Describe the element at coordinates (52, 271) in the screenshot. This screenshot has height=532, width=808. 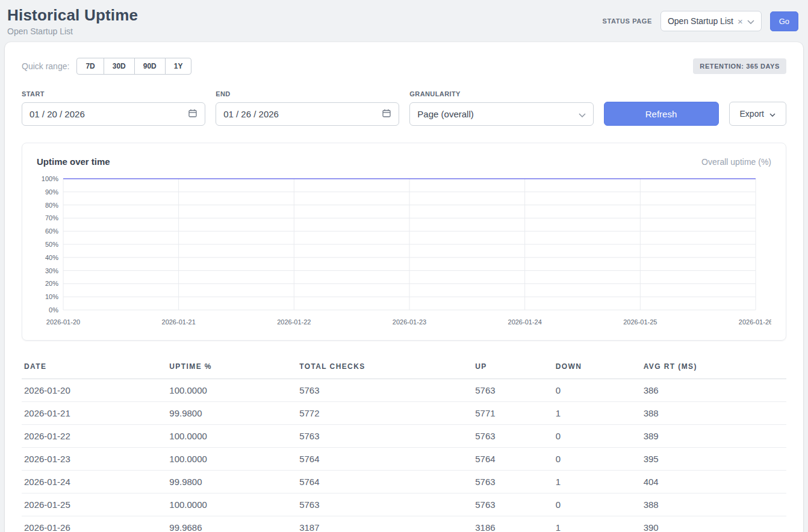
I see `y-axis-tick-label: 30%` at that location.